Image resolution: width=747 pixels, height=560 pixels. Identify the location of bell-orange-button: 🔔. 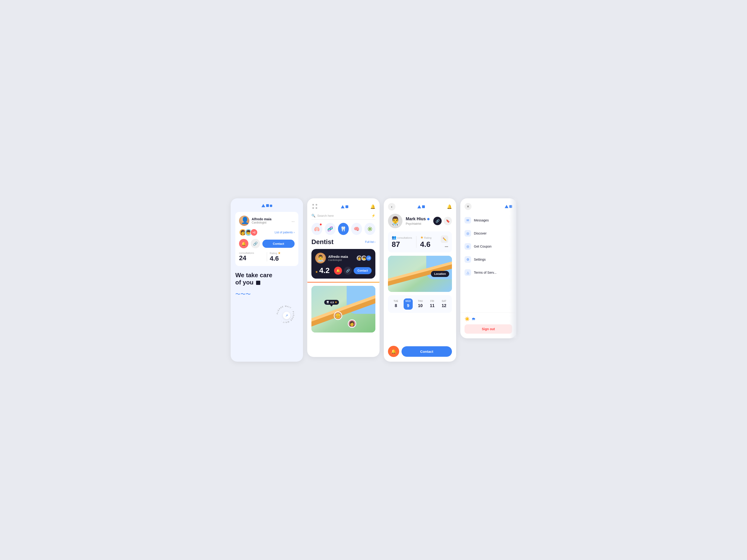
(394, 351).